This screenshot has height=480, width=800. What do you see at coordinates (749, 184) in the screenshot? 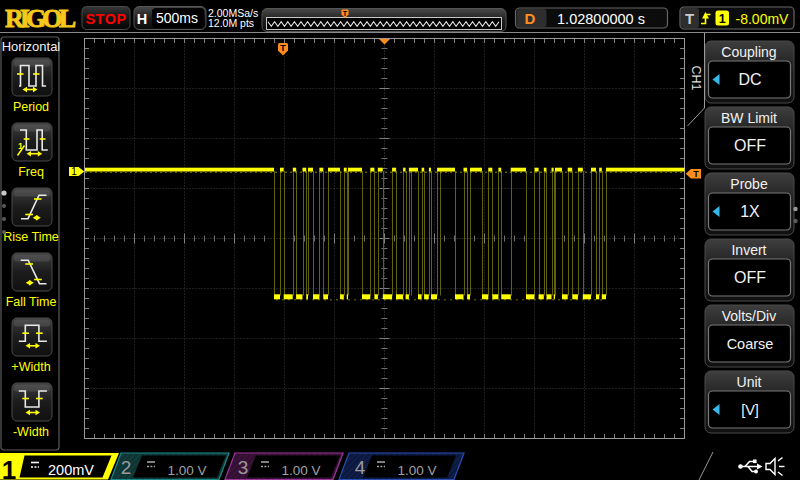
I see `svg-text: Probe` at bounding box center [749, 184].